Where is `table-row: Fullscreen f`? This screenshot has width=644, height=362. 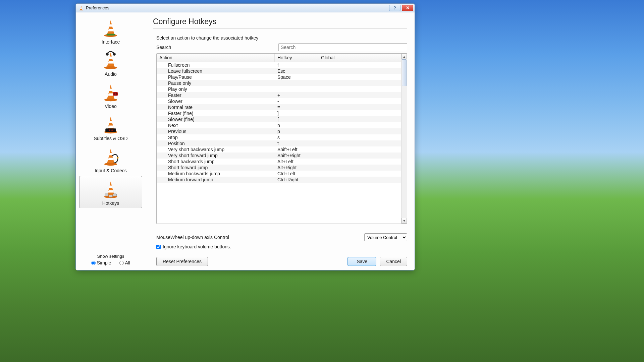 table-row: Fullscreen f is located at coordinates (279, 65).